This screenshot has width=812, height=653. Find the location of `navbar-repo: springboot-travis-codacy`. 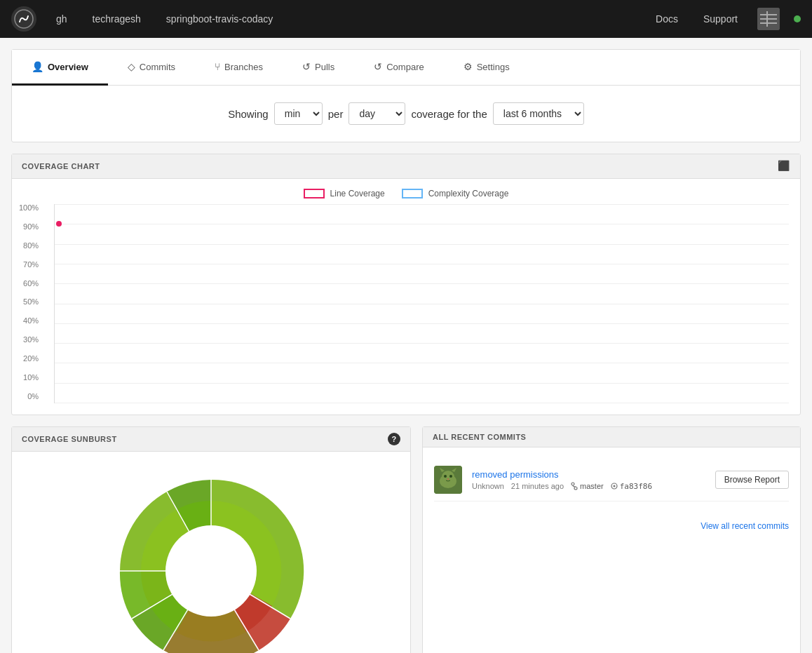

navbar-repo: springboot-travis-codacy is located at coordinates (220, 19).